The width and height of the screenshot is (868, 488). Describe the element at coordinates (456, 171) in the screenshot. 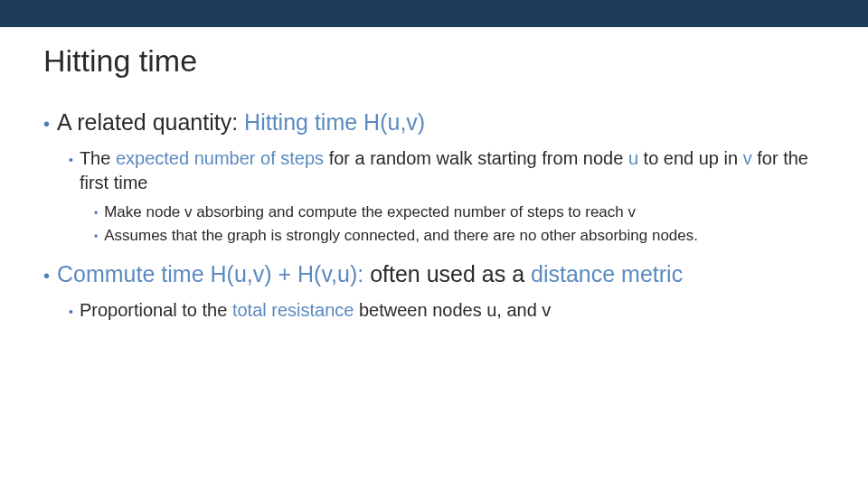

I see `bullet-text: The expected number of steps for a rando…` at that location.